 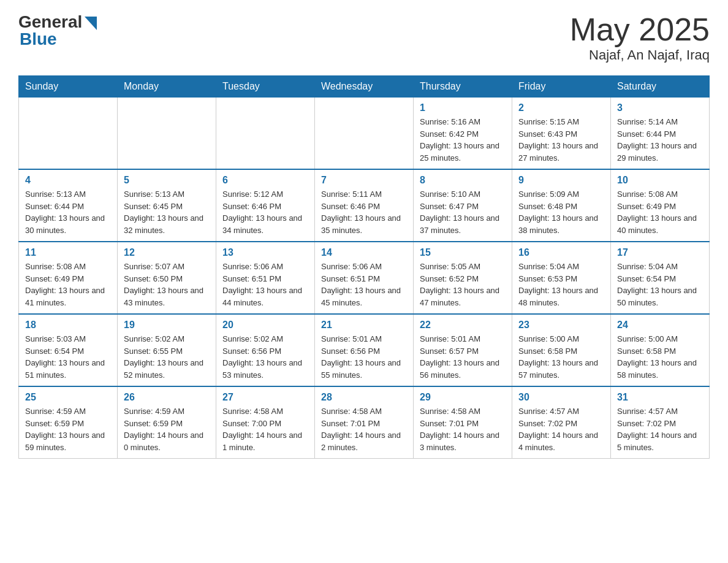 What do you see at coordinates (265, 357) in the screenshot?
I see `day-info: Sunrise: 5:02 AM Sunset: 6:56 PM Dayligh…` at bounding box center [265, 357].